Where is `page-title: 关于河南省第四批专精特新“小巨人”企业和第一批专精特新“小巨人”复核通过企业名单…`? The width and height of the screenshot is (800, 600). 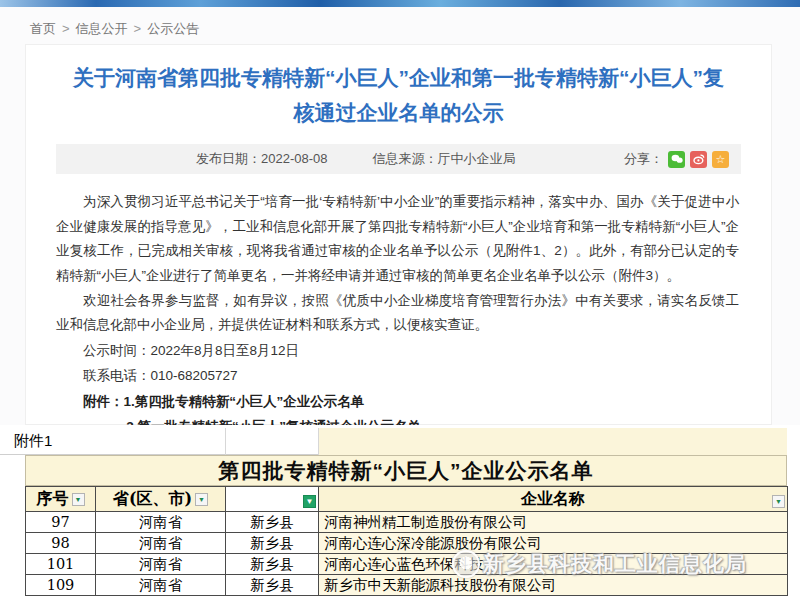
page-title: 关于河南省第四批专精特新“小巨人”企业和第一批专精特新“小巨人”复核通过企业名单… is located at coordinates (398, 96).